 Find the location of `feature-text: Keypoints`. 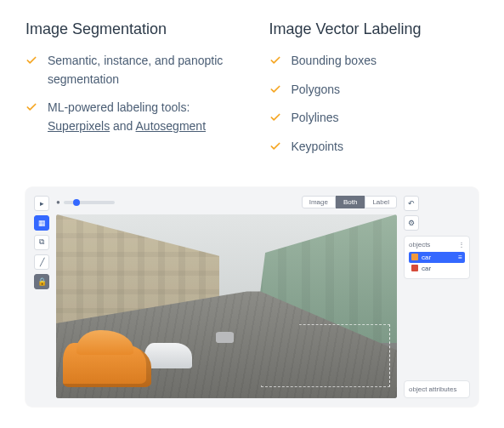

feature-text: Keypoints is located at coordinates (318, 147).